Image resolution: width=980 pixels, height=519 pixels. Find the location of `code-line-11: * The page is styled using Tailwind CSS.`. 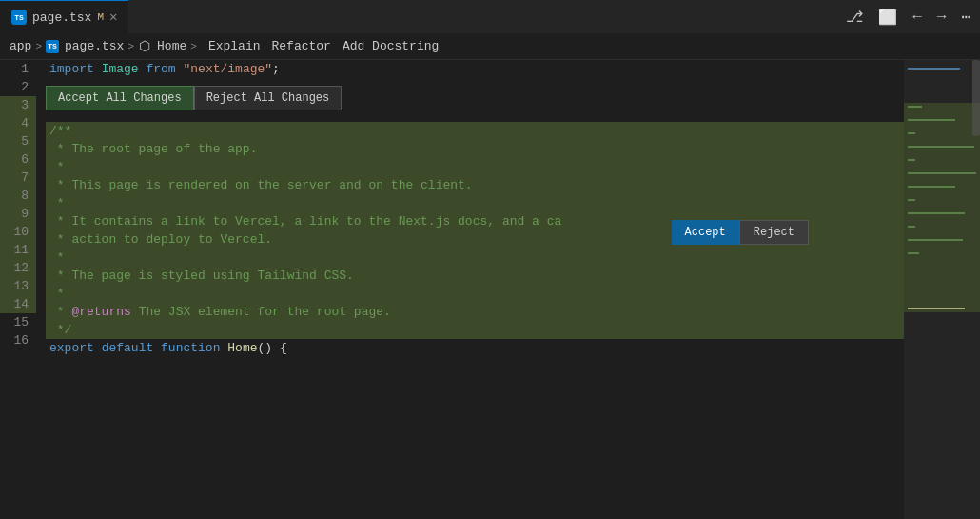

code-line-11: * The page is styled using Tailwind CSS. is located at coordinates (475, 276).